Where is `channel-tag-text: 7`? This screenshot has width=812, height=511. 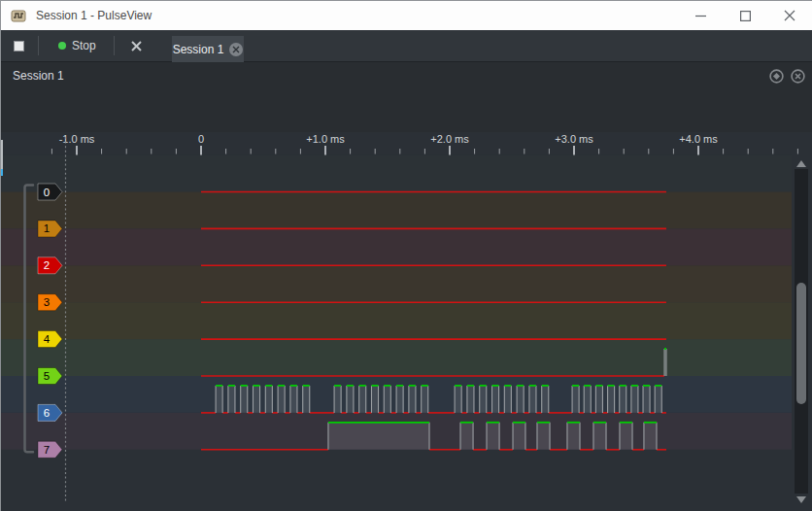
channel-tag-text: 7 is located at coordinates (47, 450).